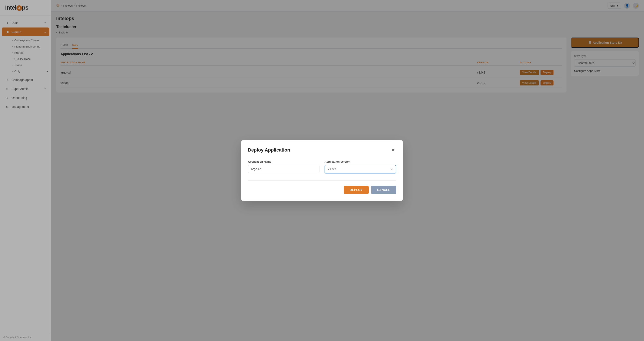 This screenshot has width=644, height=341. I want to click on app-name-label: Application Name, so click(284, 162).